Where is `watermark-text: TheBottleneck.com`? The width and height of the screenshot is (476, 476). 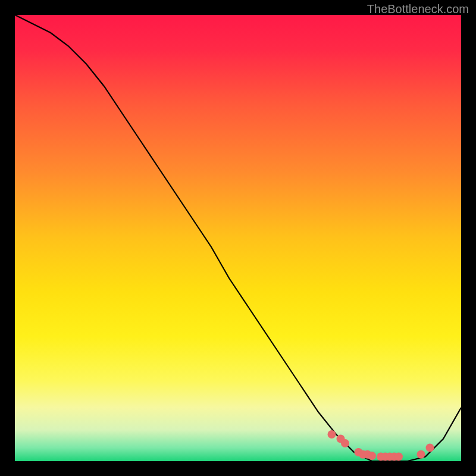 watermark-text: TheBottleneck.com is located at coordinates (418, 10).